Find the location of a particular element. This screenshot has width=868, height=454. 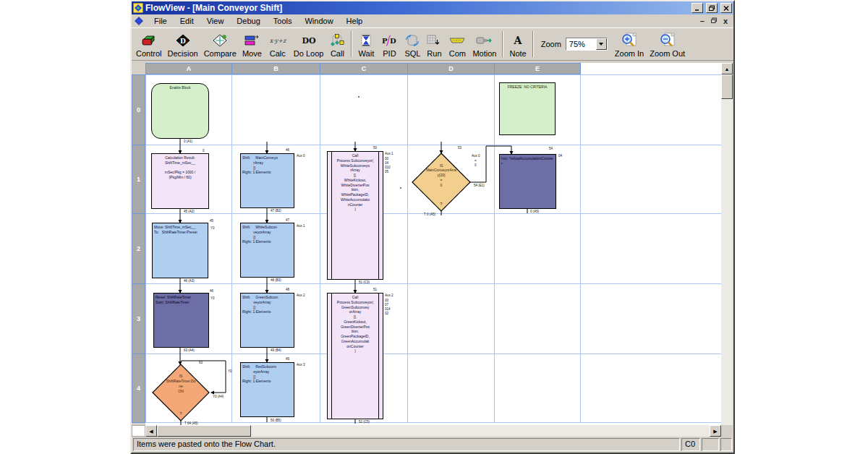

connector-label: T 0 (A5) is located at coordinates (430, 215).